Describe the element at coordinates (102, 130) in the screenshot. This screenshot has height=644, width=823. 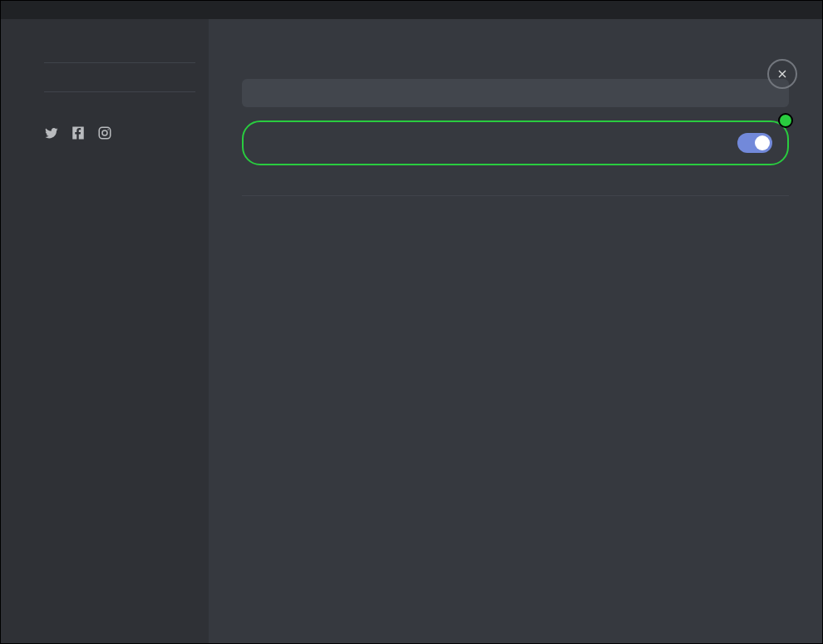
I see `sidebar-socials` at that location.